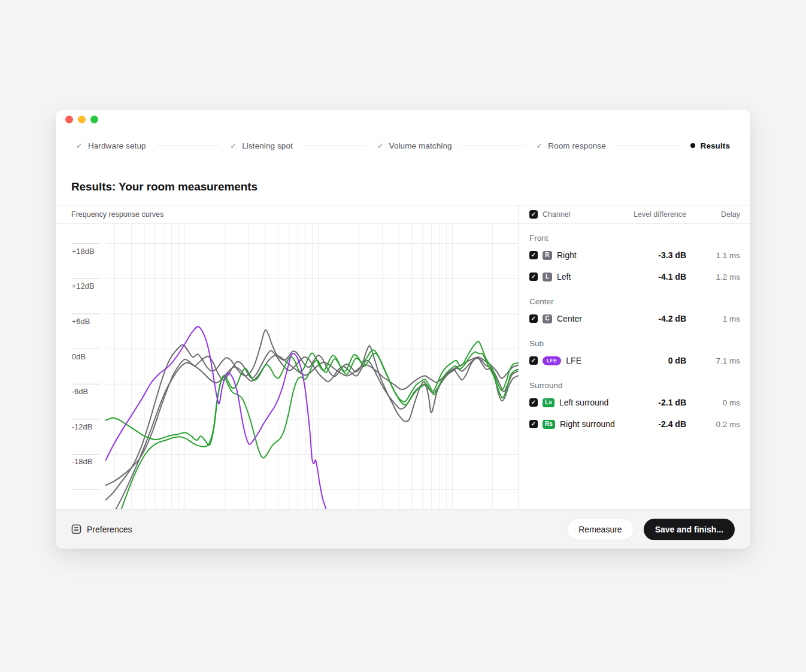 This screenshot has width=806, height=672. What do you see at coordinates (267, 146) in the screenshot?
I see `stepper-item-label: Listening spot` at bounding box center [267, 146].